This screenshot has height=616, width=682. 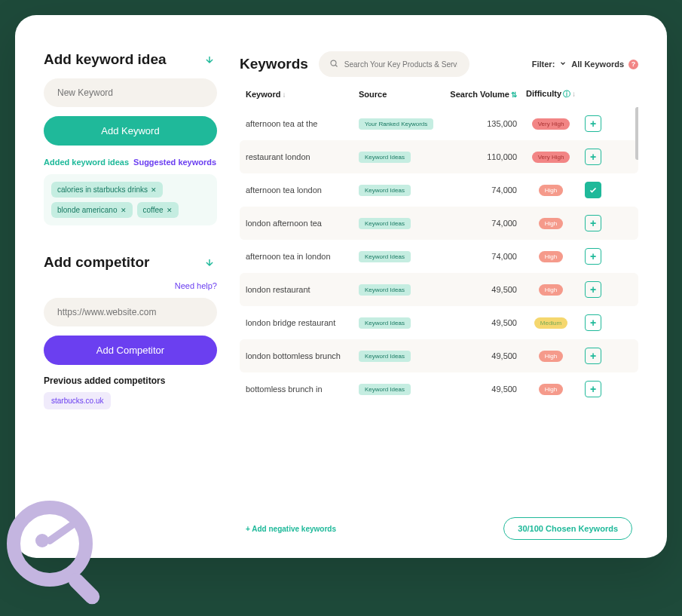 What do you see at coordinates (544, 64) in the screenshot?
I see `filter-label: Filter:` at bounding box center [544, 64].